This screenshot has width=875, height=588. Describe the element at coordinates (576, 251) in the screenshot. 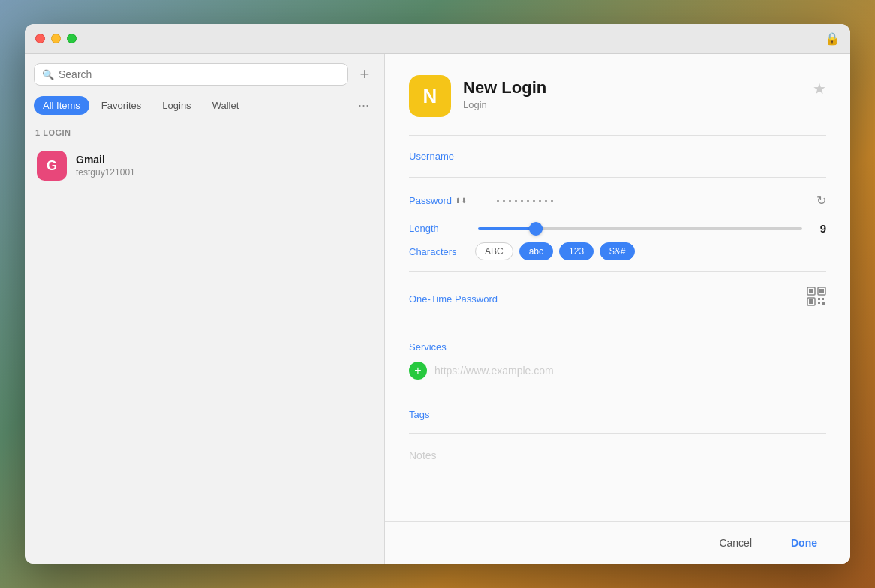

I see `char-option-123: 123` at that location.